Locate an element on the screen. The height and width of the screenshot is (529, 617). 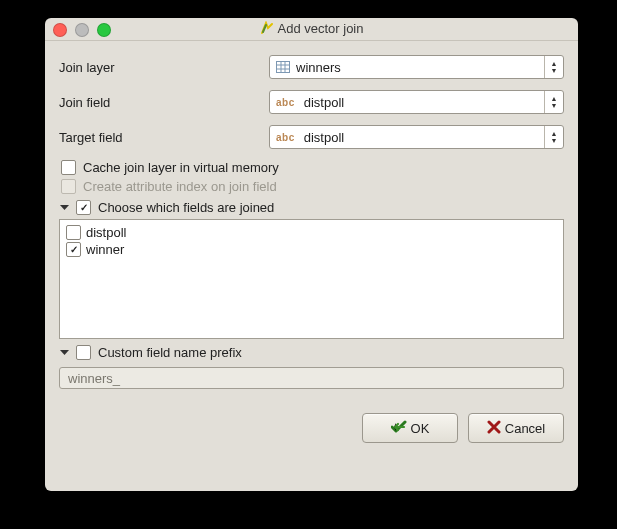
list-item: winner is located at coordinates (312, 250).